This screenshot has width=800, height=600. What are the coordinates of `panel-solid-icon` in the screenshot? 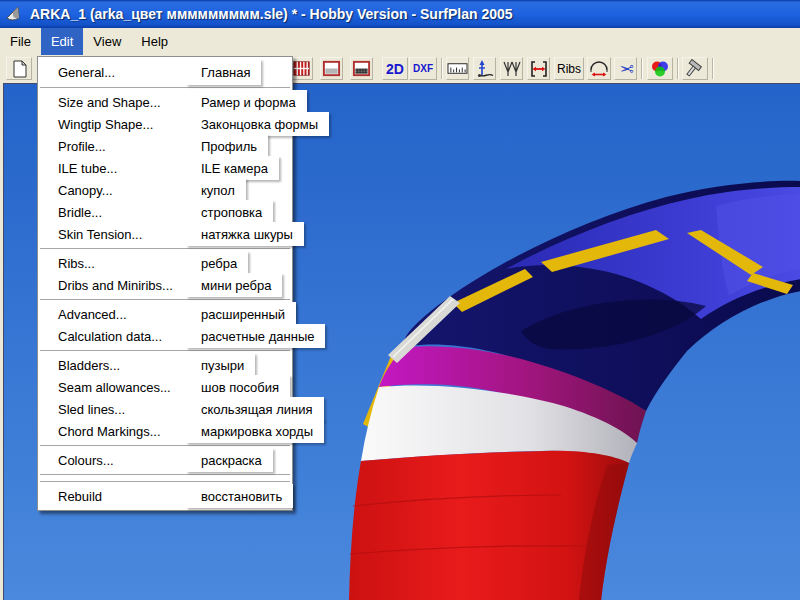 It's located at (332, 68).